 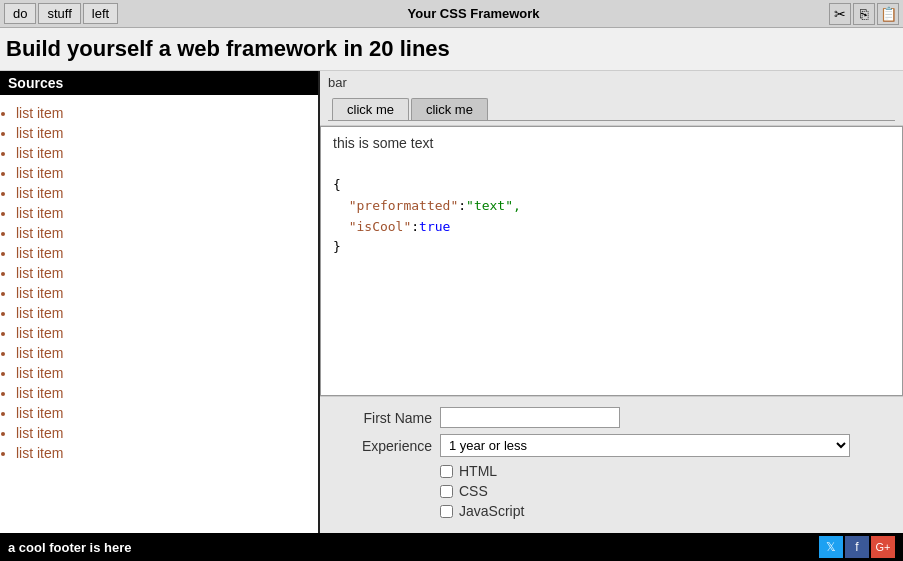 I want to click on page-title: Build yourself a web framework in 20 lin…, so click(x=452, y=50).